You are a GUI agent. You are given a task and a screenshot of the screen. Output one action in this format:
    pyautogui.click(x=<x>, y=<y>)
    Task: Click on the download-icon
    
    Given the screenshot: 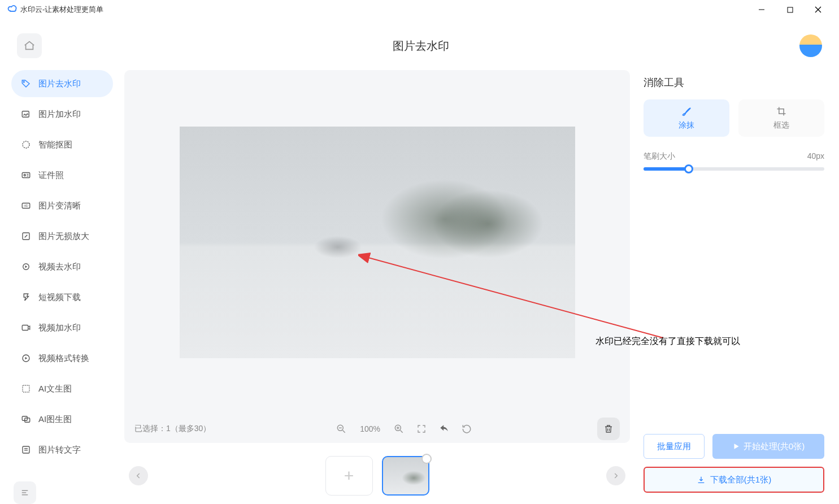 What is the action you would take?
    pyautogui.click(x=26, y=297)
    